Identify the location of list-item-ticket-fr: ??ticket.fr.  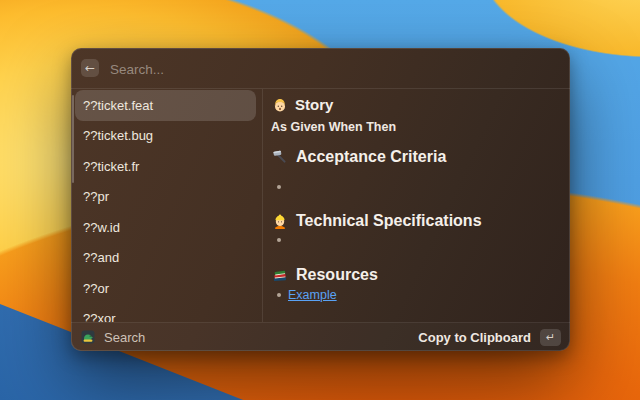
(166, 166).